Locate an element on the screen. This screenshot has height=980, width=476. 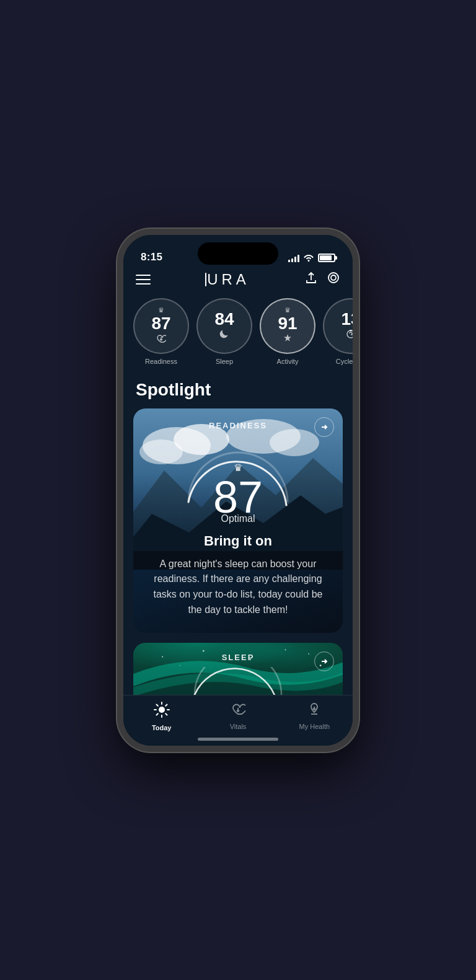
battery-fill is located at coordinates (326, 258).